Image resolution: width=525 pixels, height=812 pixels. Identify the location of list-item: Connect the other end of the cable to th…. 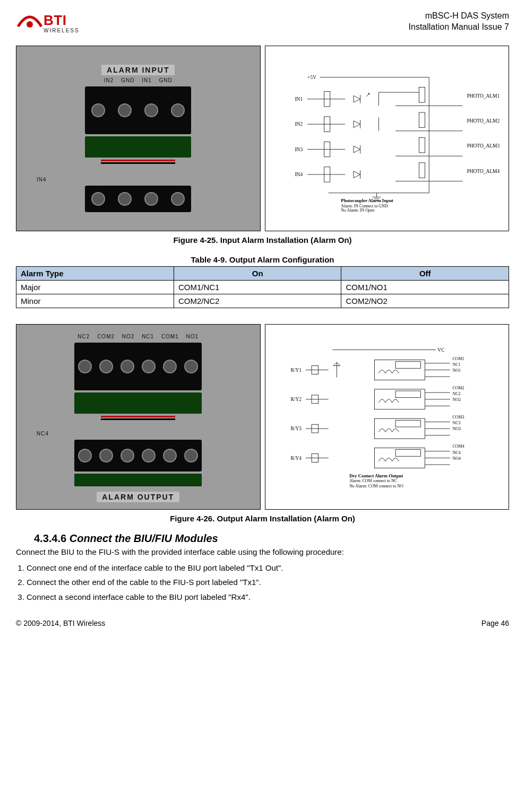
(268, 582).